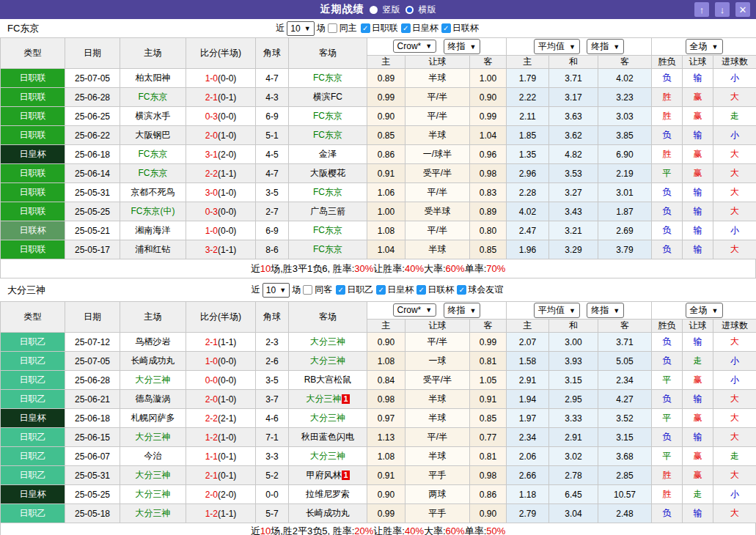 The image size is (756, 535). Describe the element at coordinates (386, 457) in the screenshot. I see `odds-cell: 1.08` at that location.